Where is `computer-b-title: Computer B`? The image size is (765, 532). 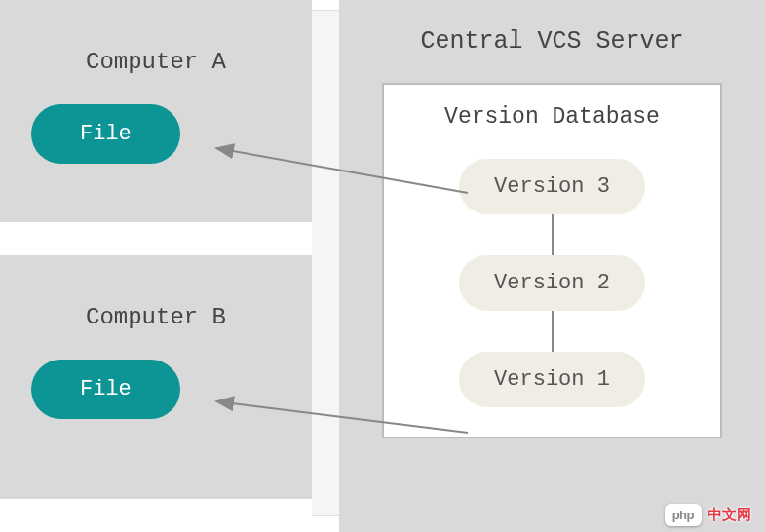 computer-b-title: Computer B is located at coordinates (156, 318).